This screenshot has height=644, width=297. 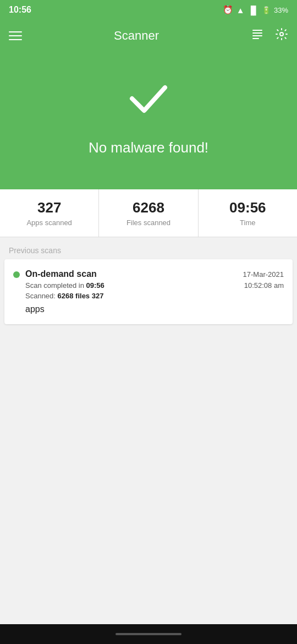 What do you see at coordinates (248, 208) in the screenshot?
I see `time-value: 09:56` at bounding box center [248, 208].